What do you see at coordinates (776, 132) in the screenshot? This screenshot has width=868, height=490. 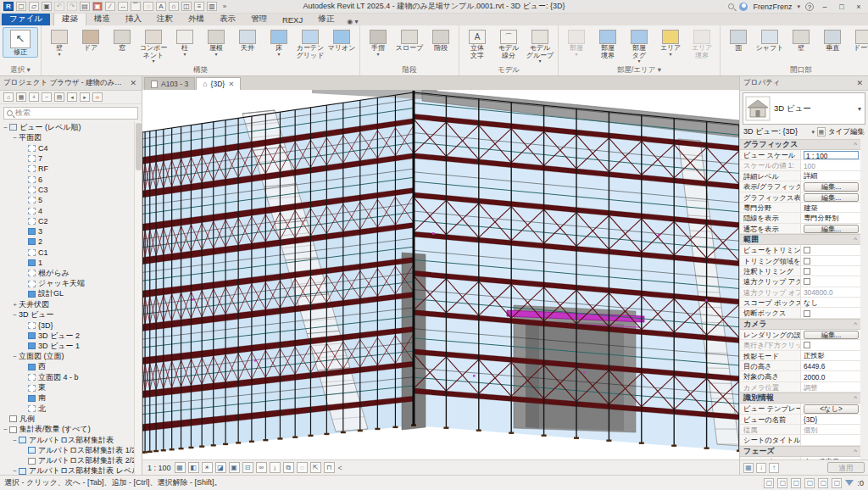 I see `selection-label: 3D ビュー: {3D}` at bounding box center [776, 132].